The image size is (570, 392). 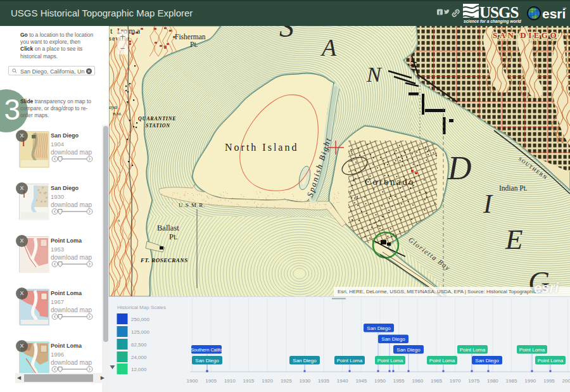 I want to click on svg-text: 1970, so click(x=455, y=381).